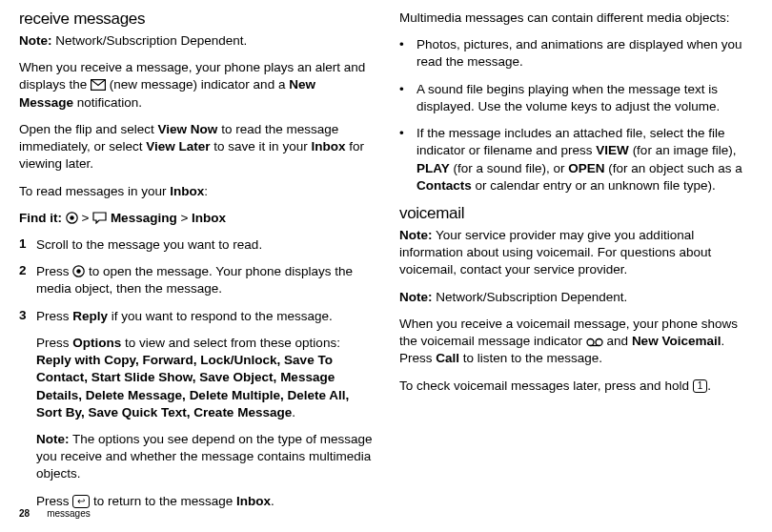 Image resolution: width=772 pixels, height=532 pixels. What do you see at coordinates (69, 513) in the screenshot?
I see `section-label: messages` at bounding box center [69, 513].